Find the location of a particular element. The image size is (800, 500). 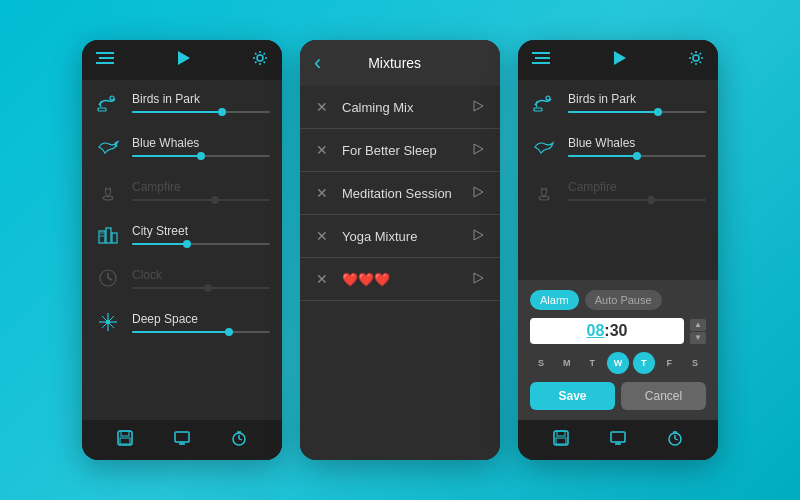

play-sleep-icon is located at coordinates (478, 150).